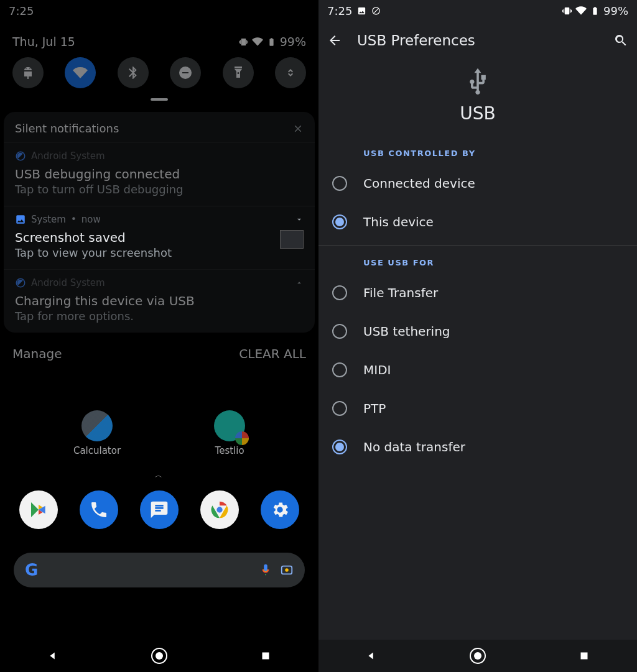 Image resolution: width=637 pixels, height=672 pixels. Describe the element at coordinates (478, 183) in the screenshot. I see `option-connected-device: Connected device` at that location.